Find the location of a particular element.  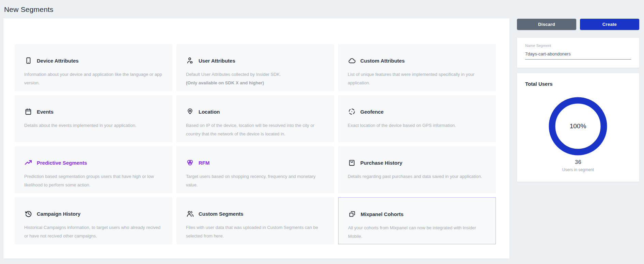

category-card-events: Events Details about the events implemen… is located at coordinates (93, 119).